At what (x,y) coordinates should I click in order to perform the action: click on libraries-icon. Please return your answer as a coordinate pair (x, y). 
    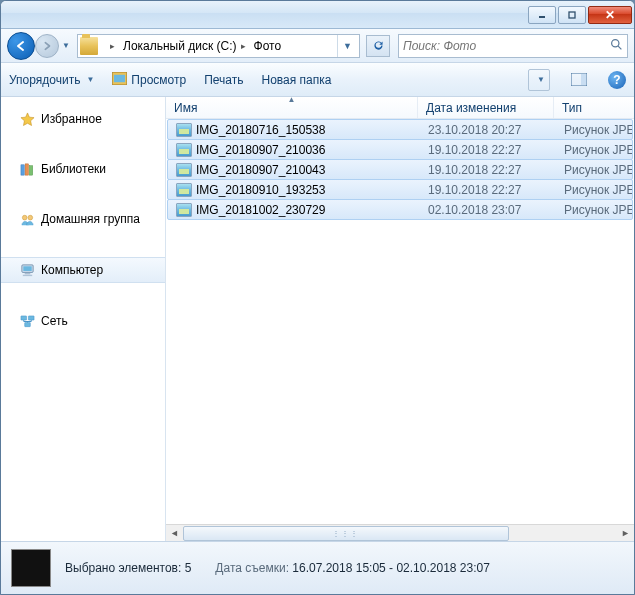
    Looking at the image, I should click on (27, 169).